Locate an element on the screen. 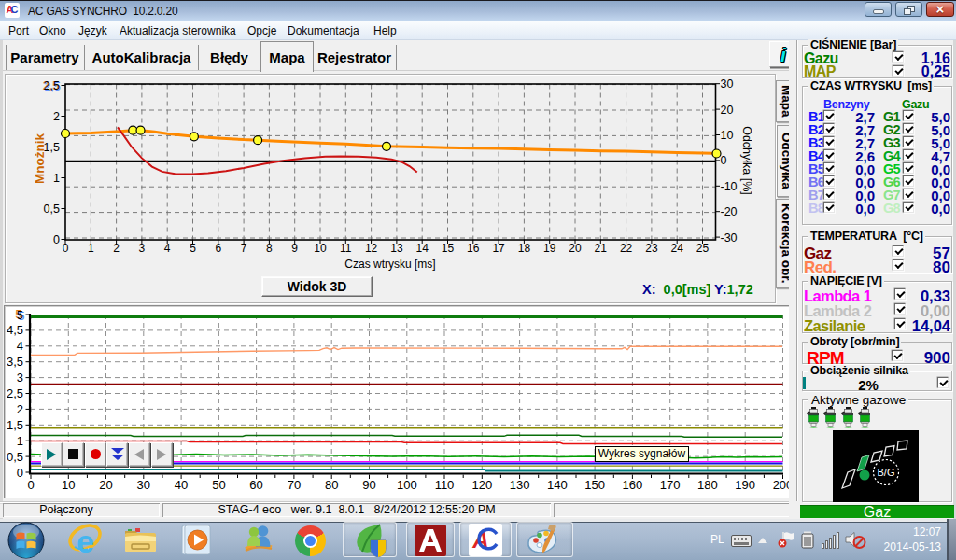 Image resolution: width=956 pixels, height=560 pixels. svg-text: 40 is located at coordinates (181, 485).